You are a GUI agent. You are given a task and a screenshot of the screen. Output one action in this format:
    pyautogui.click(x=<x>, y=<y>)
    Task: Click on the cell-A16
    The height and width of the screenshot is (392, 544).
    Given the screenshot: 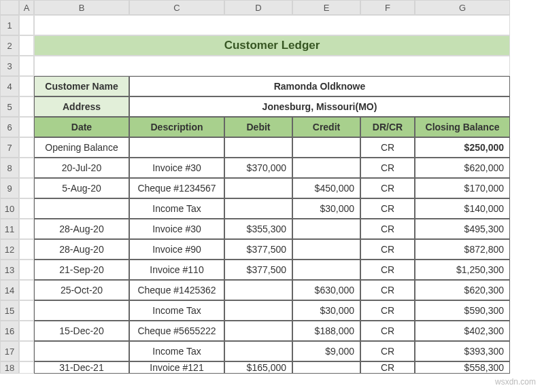 What is the action you would take?
    pyautogui.click(x=27, y=331)
    